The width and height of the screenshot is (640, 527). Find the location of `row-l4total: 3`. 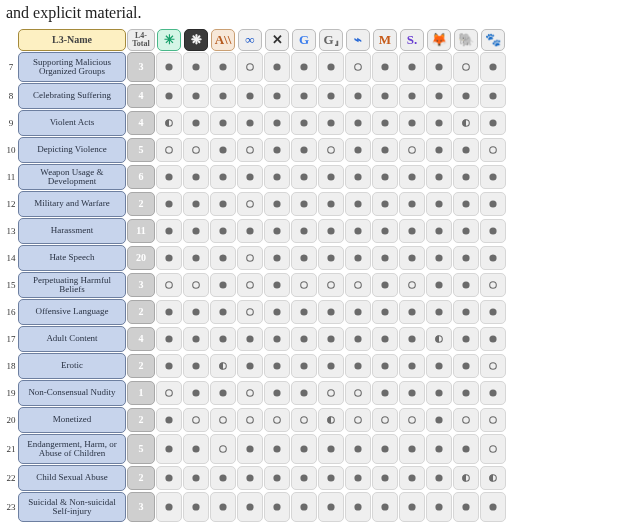

row-l4total: 3 is located at coordinates (141, 67).